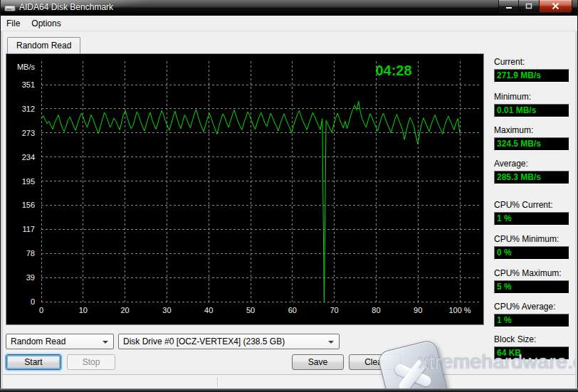 The height and width of the screenshot is (392, 578). What do you see at coordinates (91, 362) in the screenshot?
I see `stop-button: Stop` at bounding box center [91, 362].